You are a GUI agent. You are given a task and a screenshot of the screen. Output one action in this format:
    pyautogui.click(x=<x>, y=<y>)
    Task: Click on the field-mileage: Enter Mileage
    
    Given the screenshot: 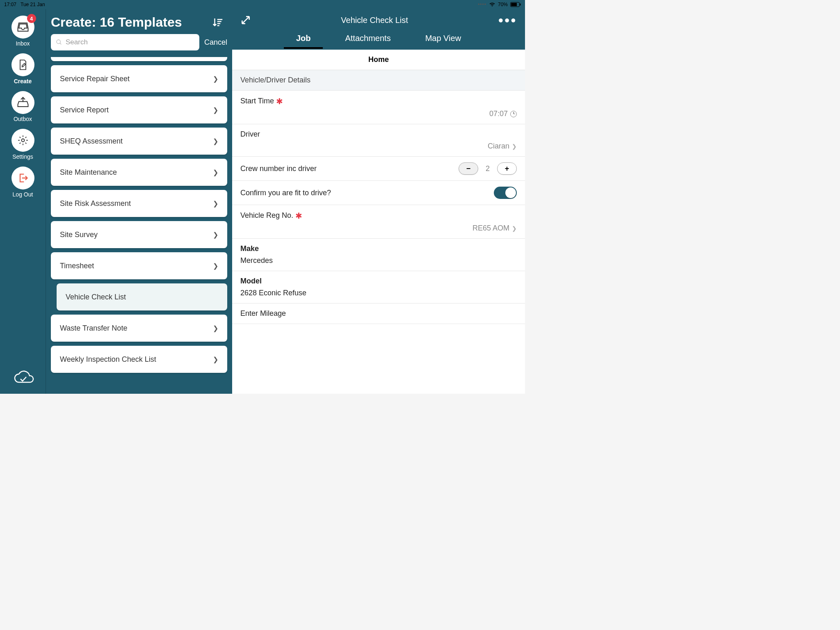 What is the action you would take?
    pyautogui.click(x=379, y=314)
    